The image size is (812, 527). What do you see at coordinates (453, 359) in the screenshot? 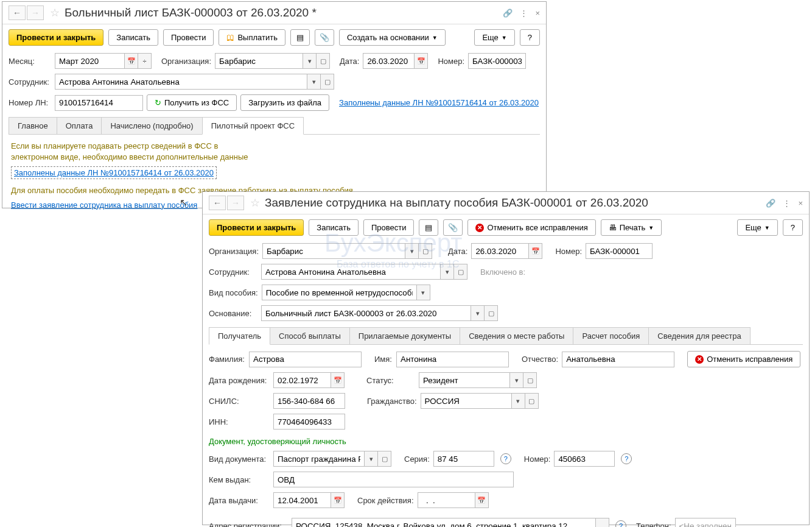
I see `fname-input` at bounding box center [453, 359].